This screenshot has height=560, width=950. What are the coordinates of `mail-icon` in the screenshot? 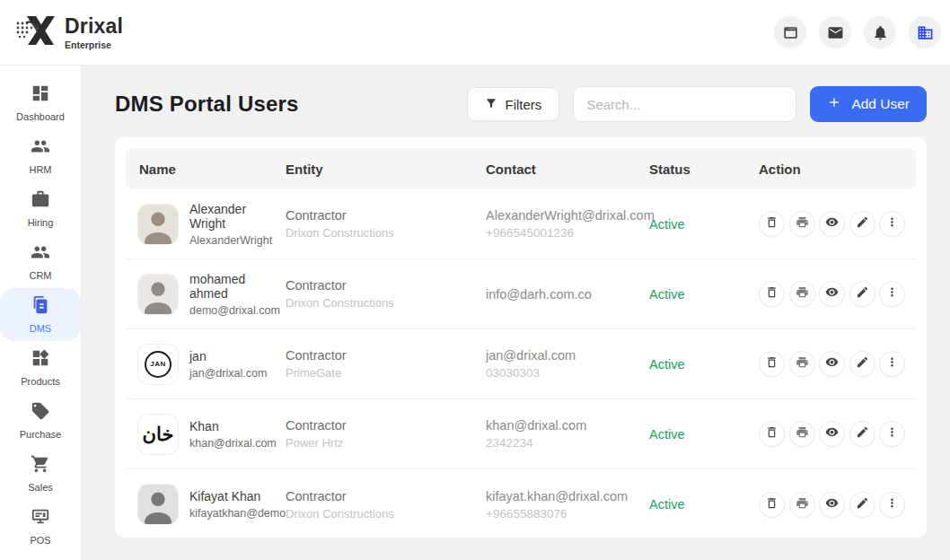 It's located at (835, 32).